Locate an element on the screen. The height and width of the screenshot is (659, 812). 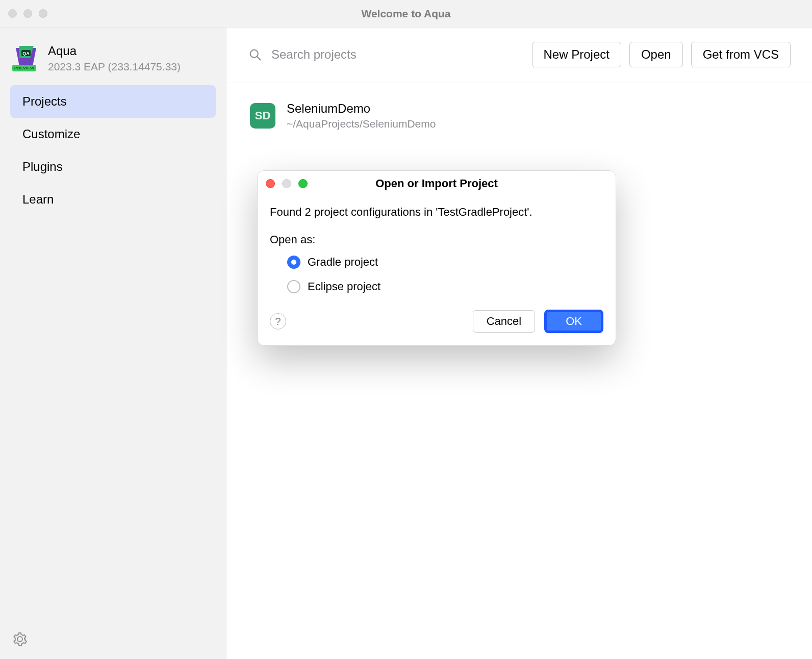
radio-label: Gradle project is located at coordinates (343, 262).